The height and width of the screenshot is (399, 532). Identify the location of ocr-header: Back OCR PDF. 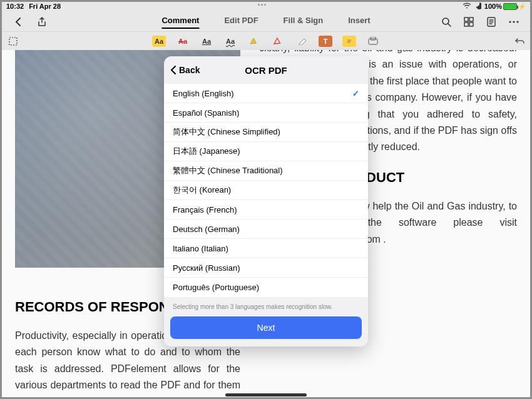
(266, 70).